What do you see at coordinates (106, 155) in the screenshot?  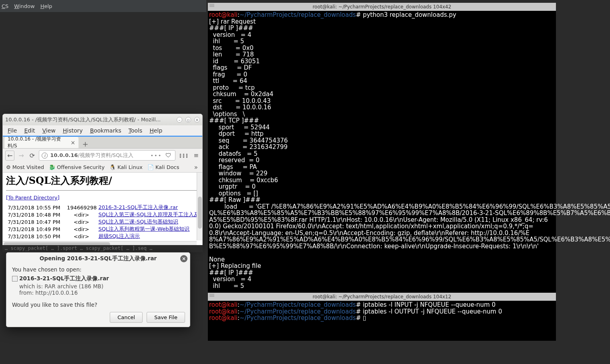 I see `url-path: /视频学习资料/SQL注入` at bounding box center [106, 155].